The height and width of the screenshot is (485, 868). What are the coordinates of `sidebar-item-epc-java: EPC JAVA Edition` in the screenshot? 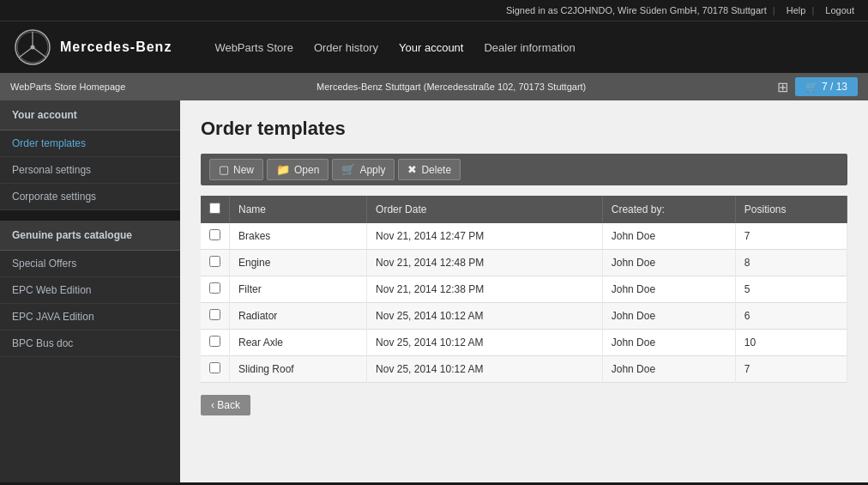 It's located at (90, 318).